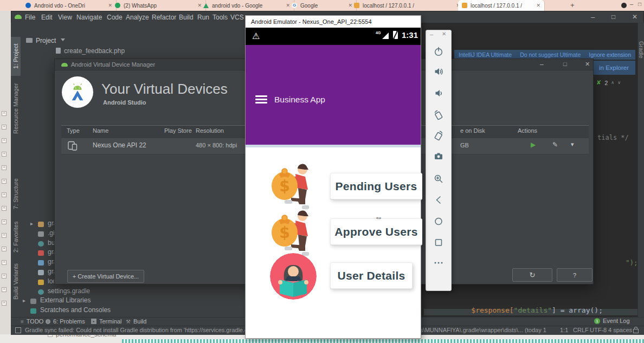  What do you see at coordinates (16, 108) in the screenshot?
I see `sidebar-tab-resource-manager: Resource Manager` at bounding box center [16, 108].